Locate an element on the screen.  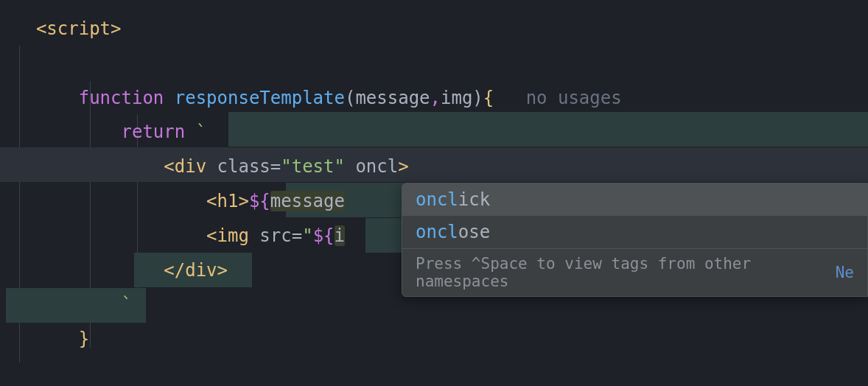
autocomplete-footer: Press ^Space to view tags from other nam… is located at coordinates (635, 273).